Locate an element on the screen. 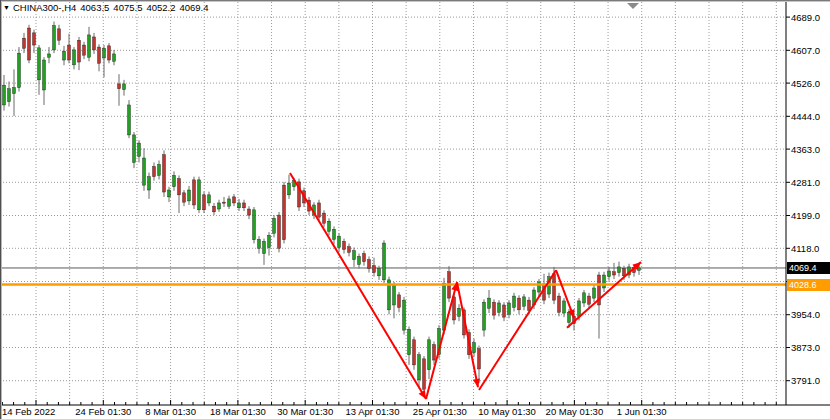 The height and width of the screenshot is (420, 830). close-value: 4069.4 is located at coordinates (194, 8).